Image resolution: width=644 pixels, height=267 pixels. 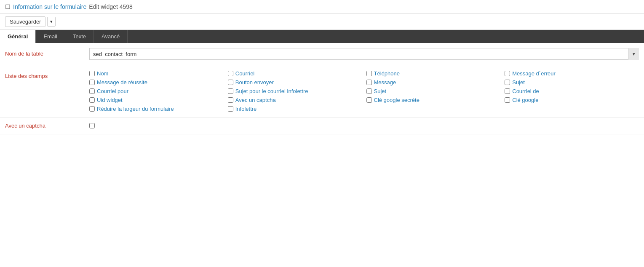 I want to click on save-button: Sauvegarder, so click(x=25, y=22).